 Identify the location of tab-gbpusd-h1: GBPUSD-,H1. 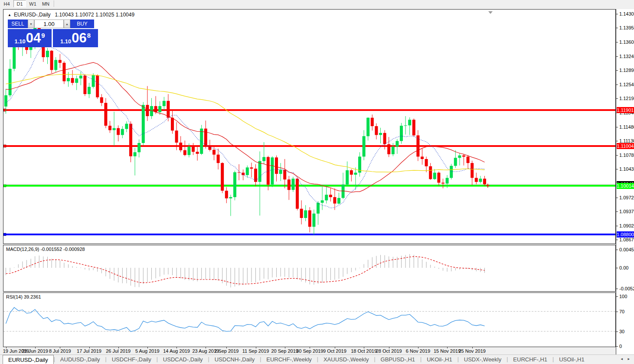
(398, 359).